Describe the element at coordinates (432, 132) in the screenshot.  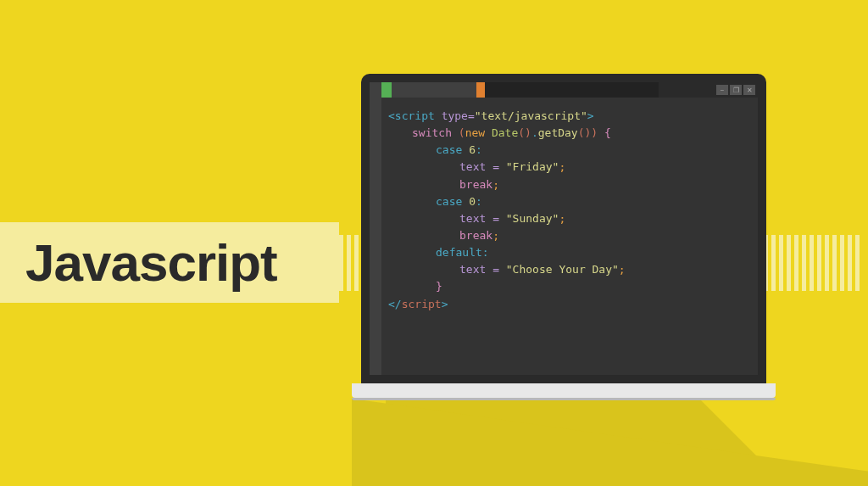
I see `code-token: switch` at that location.